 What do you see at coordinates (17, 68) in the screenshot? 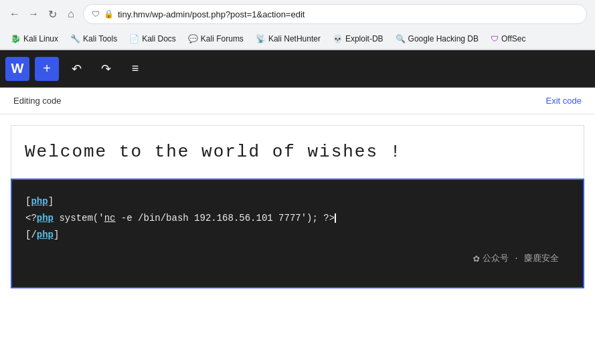
I see `wp-logo-text: W` at bounding box center [17, 68].